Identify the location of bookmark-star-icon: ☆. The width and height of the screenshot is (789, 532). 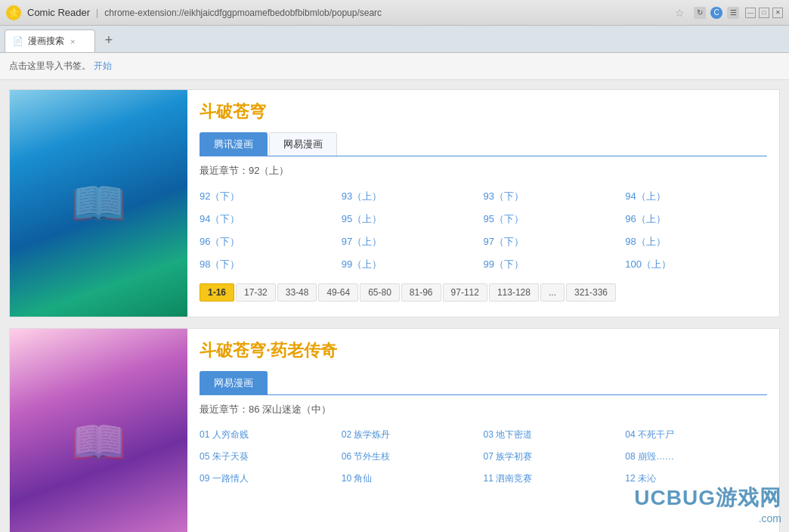
(680, 13).